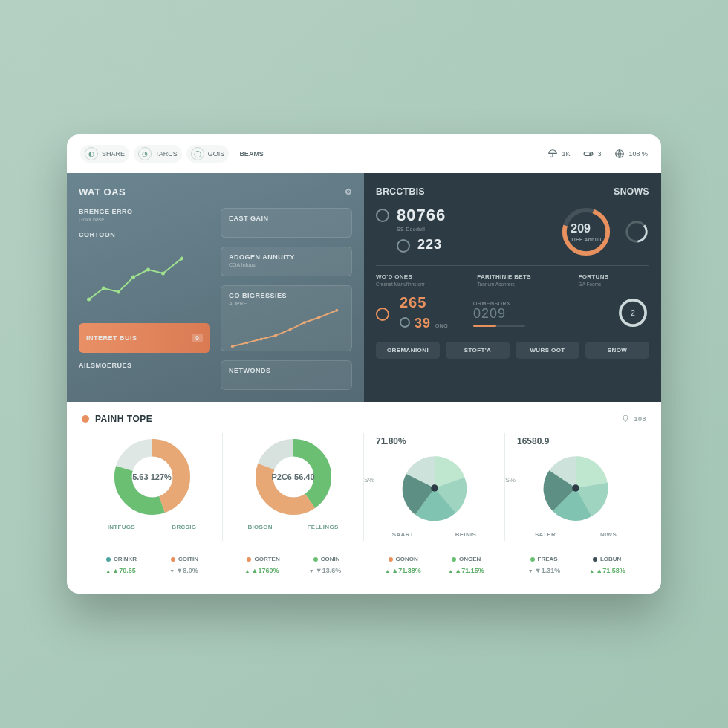 The image size is (728, 728). What do you see at coordinates (478, 351) in the screenshot?
I see `btn-1: STOFT'A` at bounding box center [478, 351].